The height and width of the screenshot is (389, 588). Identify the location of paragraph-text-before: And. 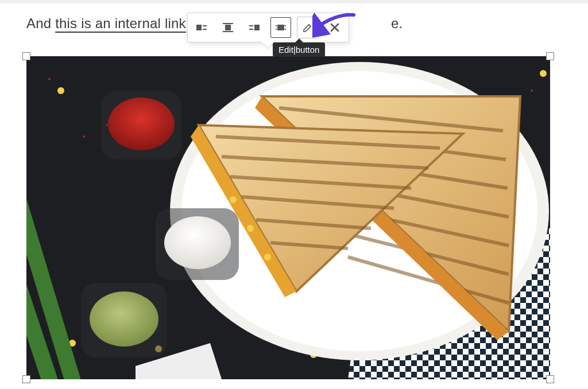
(41, 23).